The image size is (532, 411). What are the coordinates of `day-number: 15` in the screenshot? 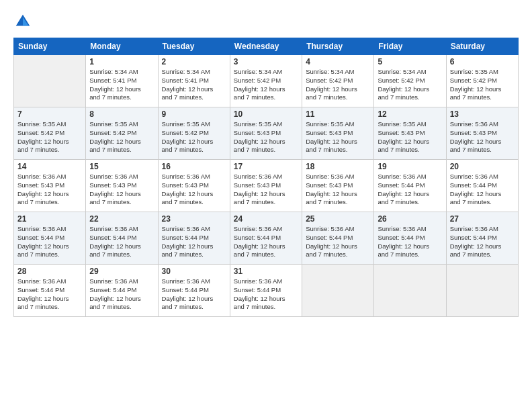 It's located at (122, 167).